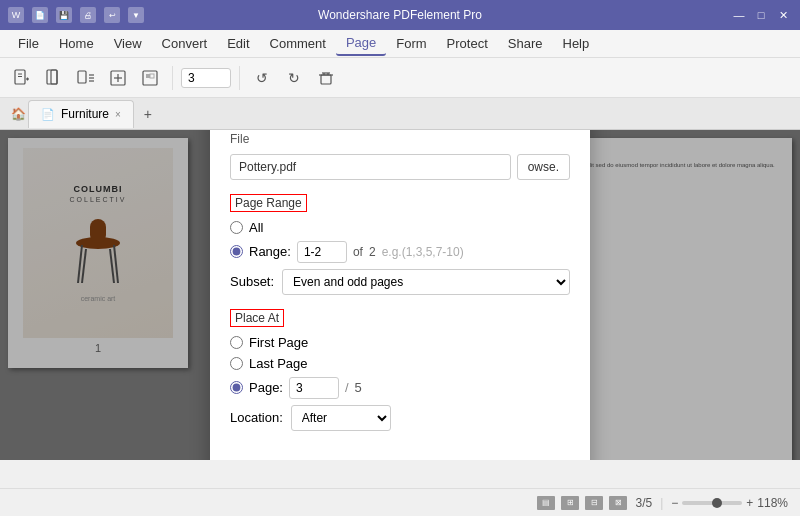  I want to click on page-num-input, so click(314, 388).